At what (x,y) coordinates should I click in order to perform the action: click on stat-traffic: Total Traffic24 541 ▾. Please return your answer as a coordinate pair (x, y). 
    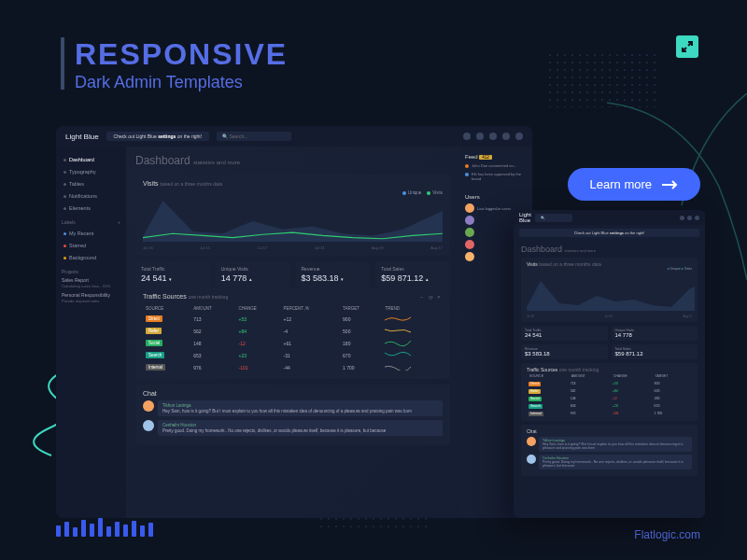
    Looking at the image, I should click on (173, 274).